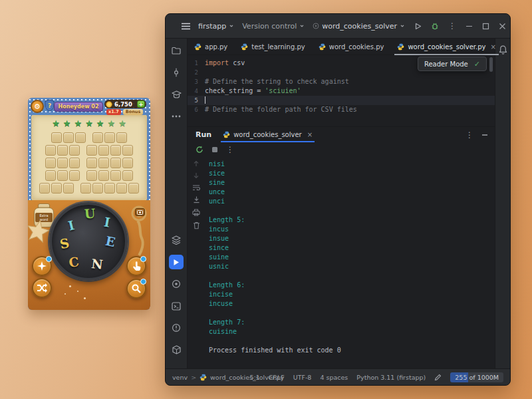 The image size is (532, 399). Describe the element at coordinates (111, 124) in the screenshot. I see `star-icon: ★` at that location.